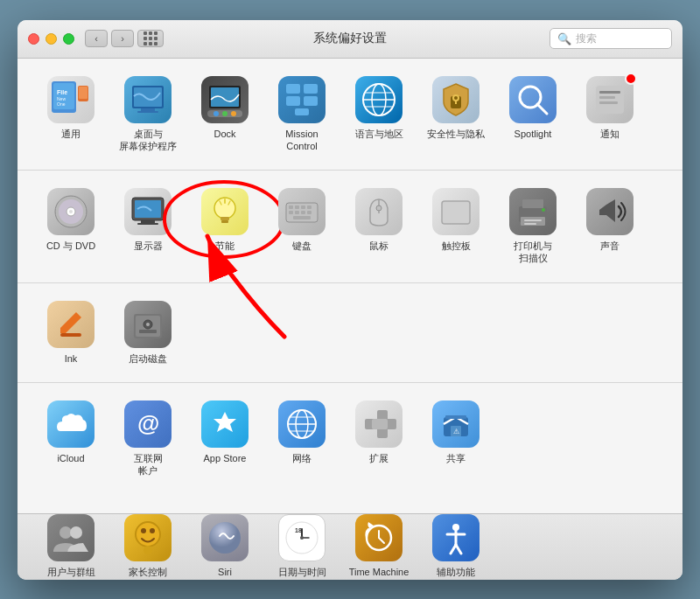  What do you see at coordinates (225, 424) in the screenshot?
I see `appstore-icon` at bounding box center [225, 424].